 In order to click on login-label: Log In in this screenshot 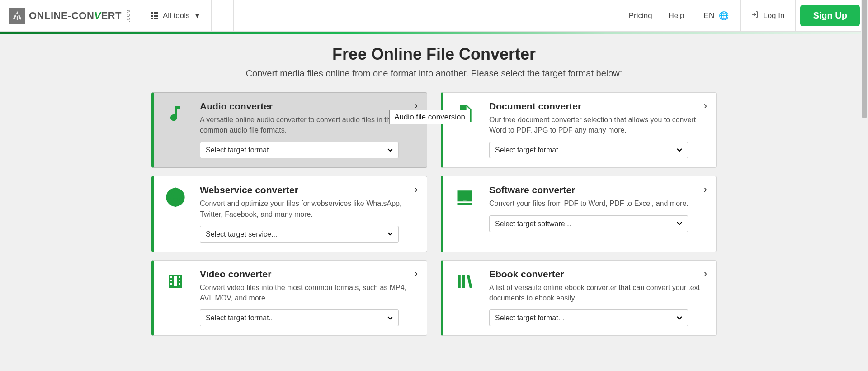, I will do `click(774, 16)`.